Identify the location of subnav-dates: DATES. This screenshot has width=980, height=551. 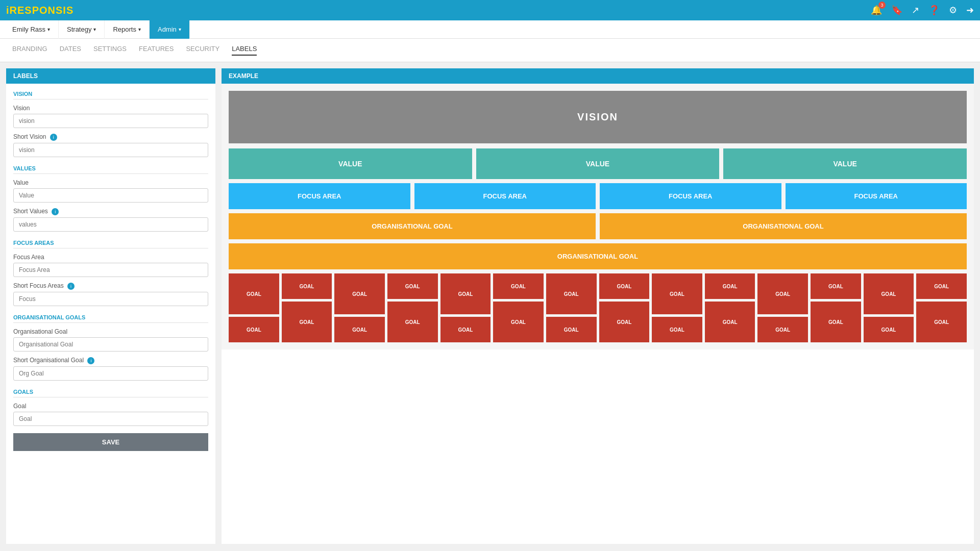
(70, 50).